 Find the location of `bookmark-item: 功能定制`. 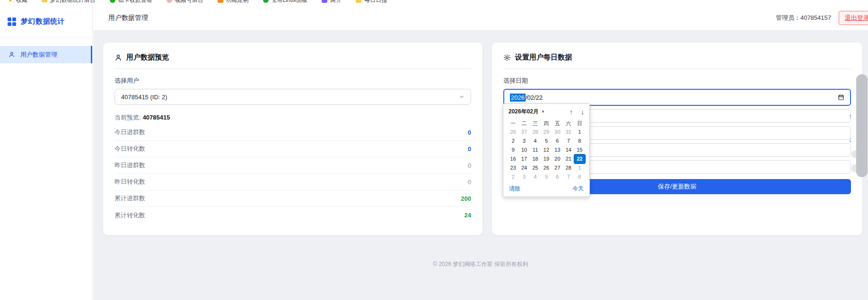

bookmark-item: 功能定制 is located at coordinates (233, 2).